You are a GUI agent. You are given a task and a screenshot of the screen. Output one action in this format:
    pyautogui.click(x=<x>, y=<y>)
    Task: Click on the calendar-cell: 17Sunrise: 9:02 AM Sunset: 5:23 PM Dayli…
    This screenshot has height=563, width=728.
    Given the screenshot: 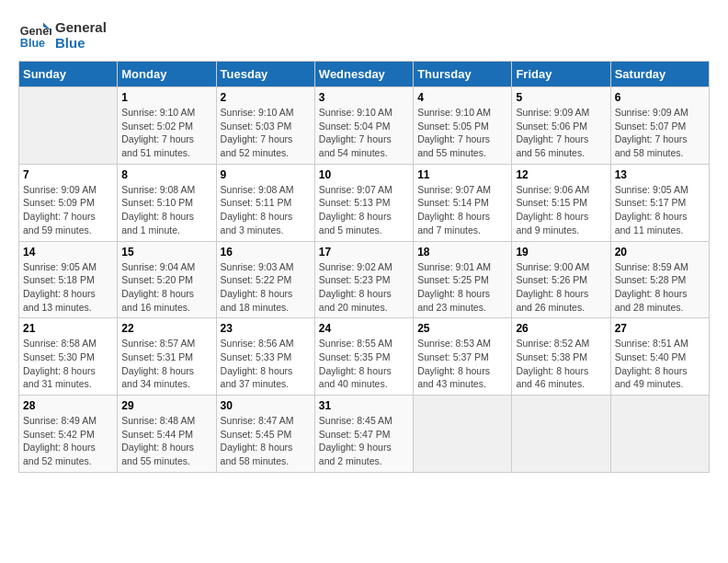 What is the action you would take?
    pyautogui.click(x=364, y=280)
    